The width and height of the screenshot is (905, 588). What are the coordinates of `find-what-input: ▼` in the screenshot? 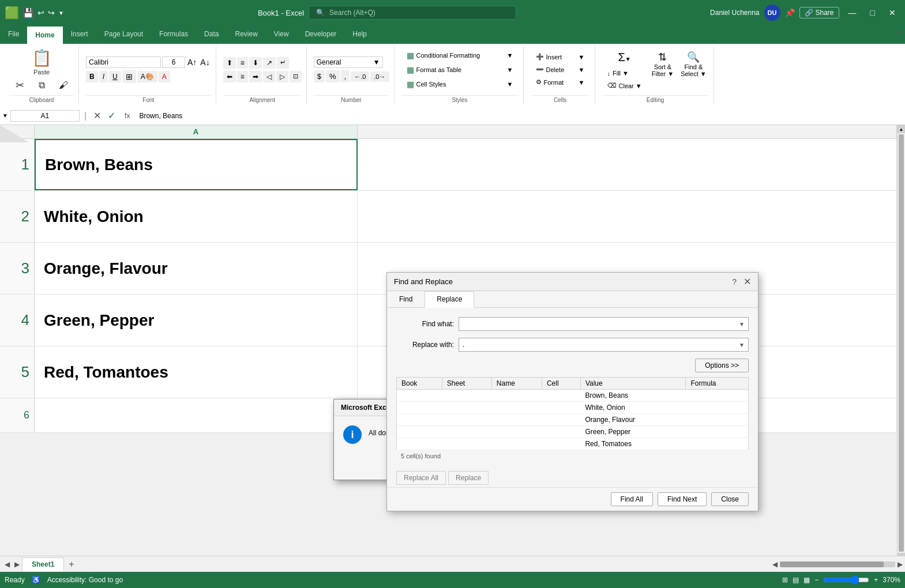 It's located at (603, 324).